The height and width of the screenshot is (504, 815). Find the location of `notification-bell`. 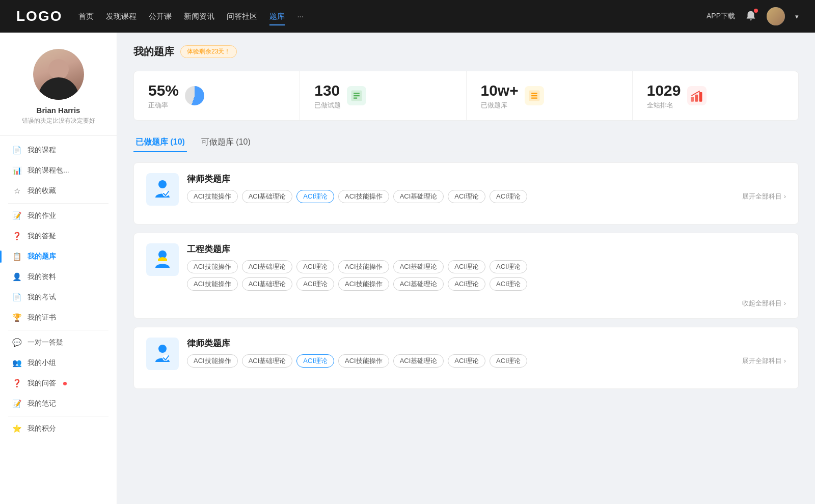

notification-bell is located at coordinates (751, 16).